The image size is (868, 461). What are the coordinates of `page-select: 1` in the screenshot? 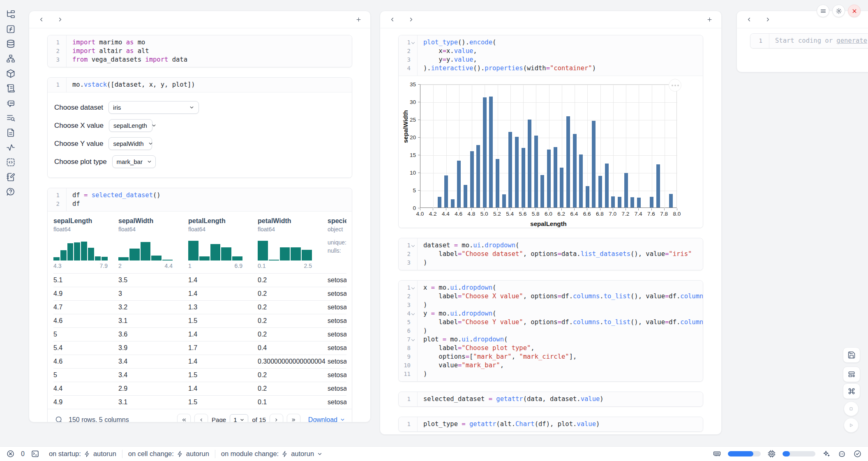 It's located at (239, 418).